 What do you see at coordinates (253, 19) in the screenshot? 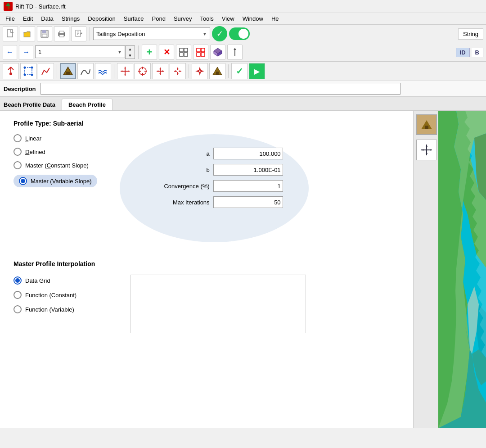
I see `menu-window: Window` at bounding box center [253, 19].